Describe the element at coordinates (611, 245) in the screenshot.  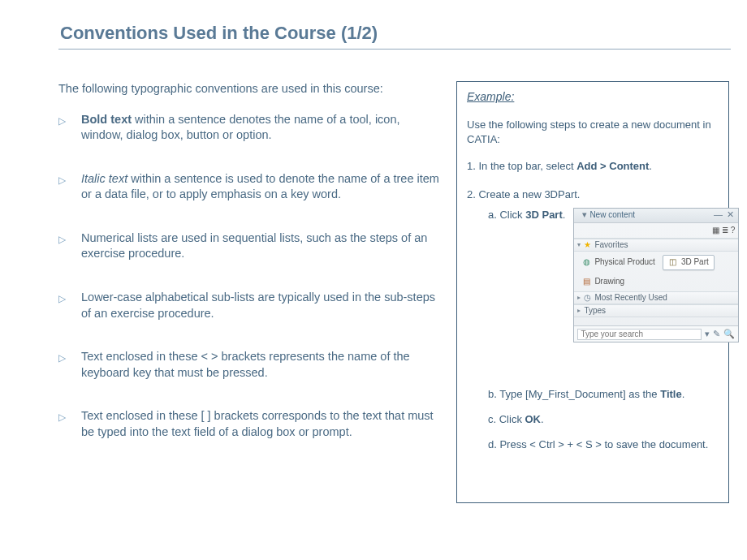
I see `favorites-label: Favorites` at that location.